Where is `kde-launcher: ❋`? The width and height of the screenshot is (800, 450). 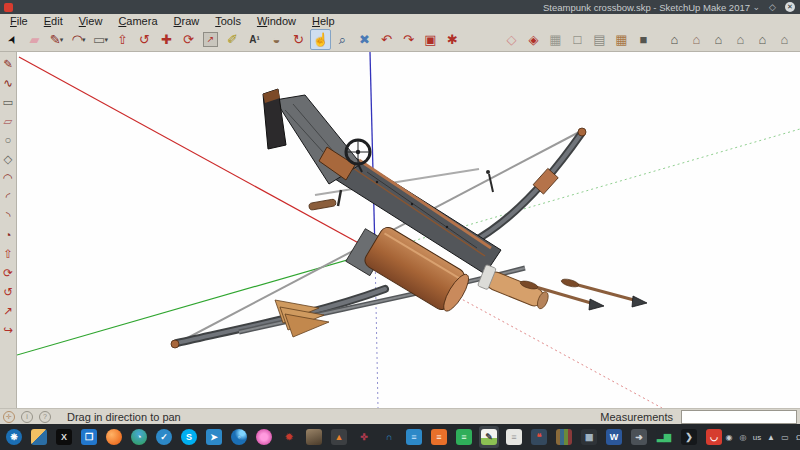 kde-launcher: ❋ is located at coordinates (14, 437).